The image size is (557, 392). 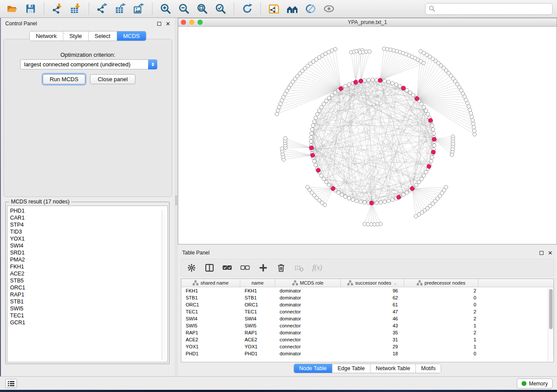 I want to click on eye-slash-button, so click(x=311, y=9).